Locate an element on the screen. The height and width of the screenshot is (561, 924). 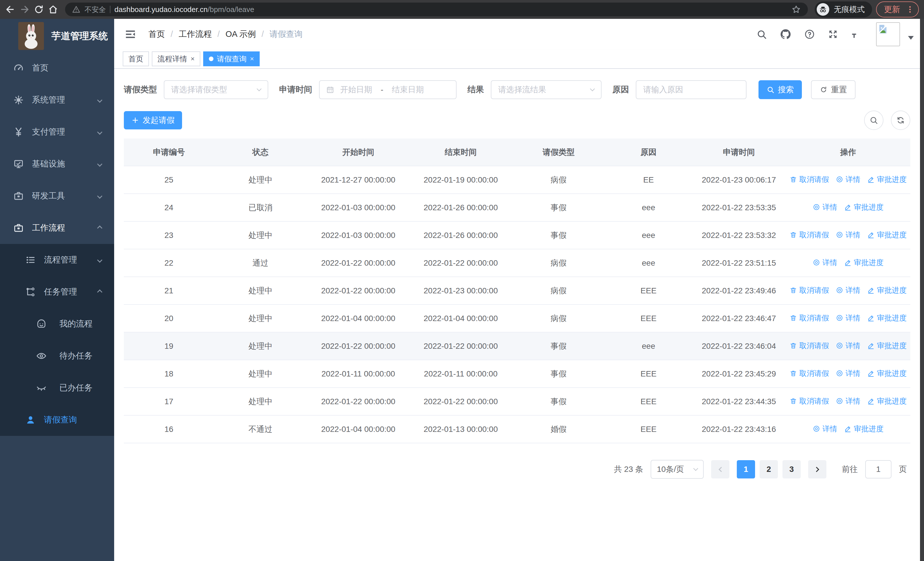
cell-reason: eee is located at coordinates (649, 263).